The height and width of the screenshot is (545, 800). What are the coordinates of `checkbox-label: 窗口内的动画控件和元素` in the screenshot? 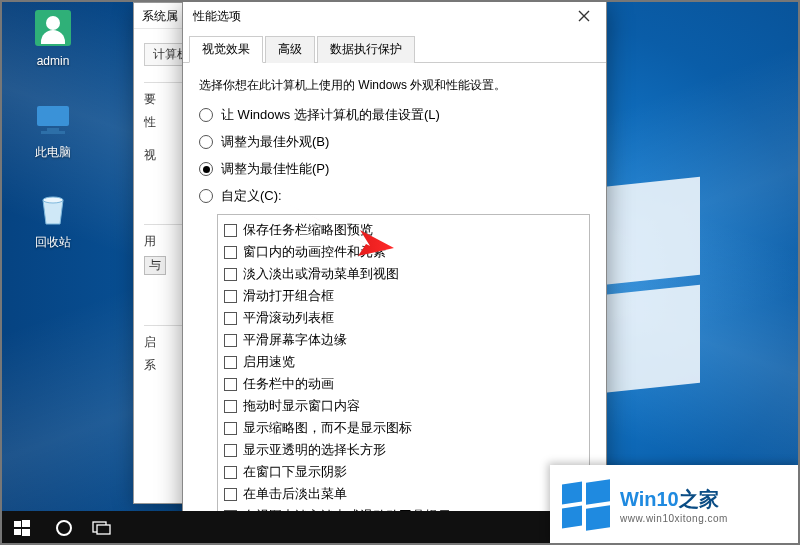 It's located at (314, 252).